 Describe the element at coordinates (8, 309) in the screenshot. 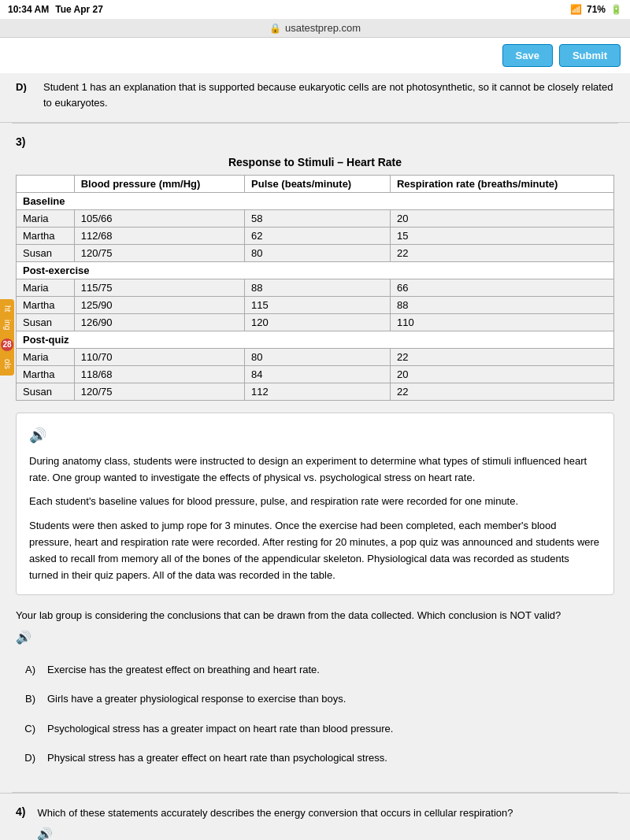

I see `side-tab-ht: ht` at that location.